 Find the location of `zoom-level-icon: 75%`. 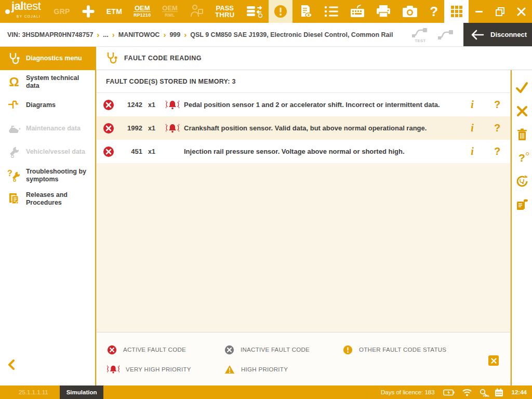

zoom-level-icon: 75% is located at coordinates (483, 393).